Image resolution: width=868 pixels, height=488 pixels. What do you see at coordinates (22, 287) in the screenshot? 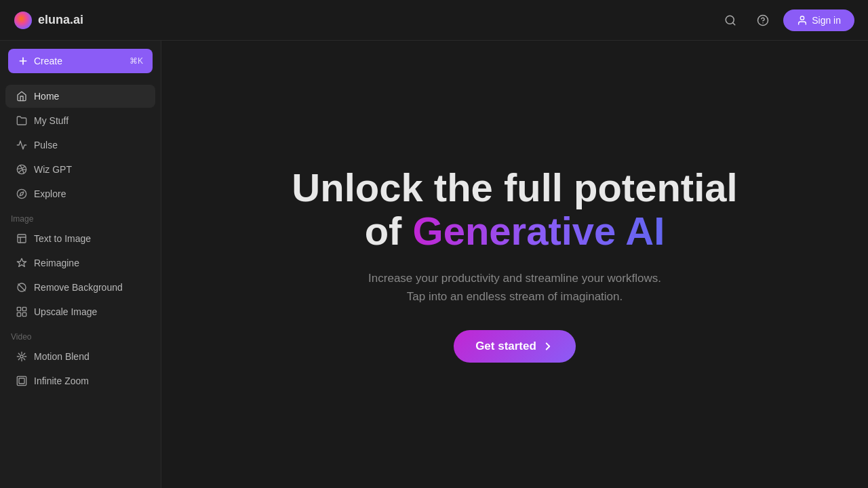
I see `remove-background-icon` at bounding box center [22, 287].